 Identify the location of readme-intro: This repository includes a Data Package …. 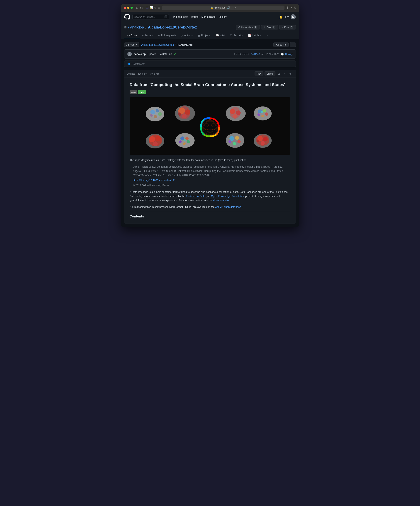
(210, 160).